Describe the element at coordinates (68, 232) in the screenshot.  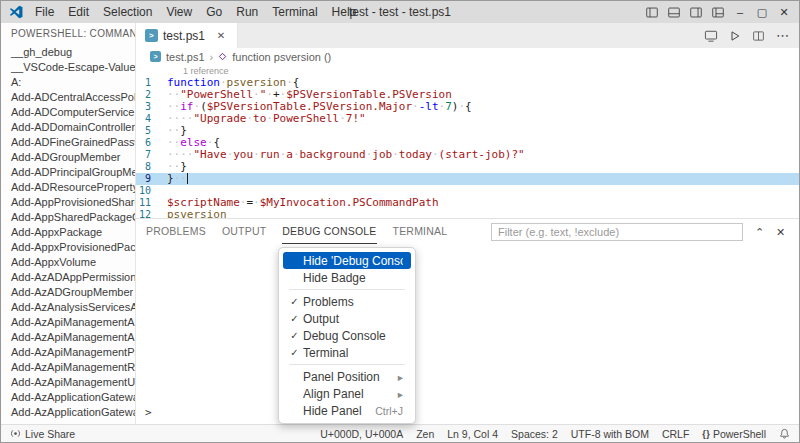
I see `command-item: Add-AppxPackage` at that location.